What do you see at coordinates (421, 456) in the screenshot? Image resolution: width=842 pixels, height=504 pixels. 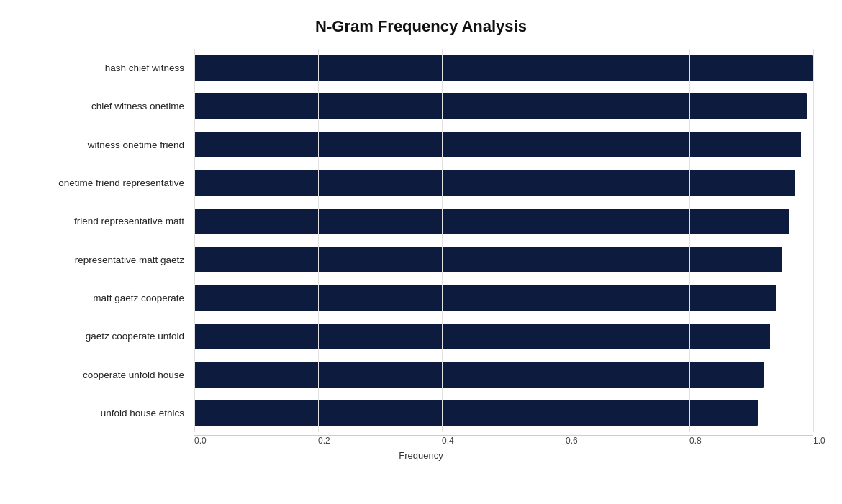 I see `x-axis-label: Frequency` at bounding box center [421, 456].